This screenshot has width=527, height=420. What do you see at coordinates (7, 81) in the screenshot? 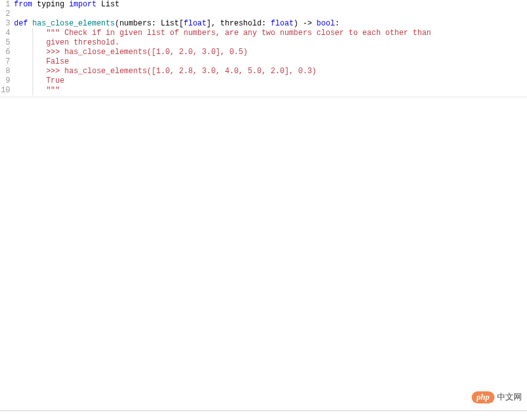
I see `line-number: 9` at bounding box center [7, 81].